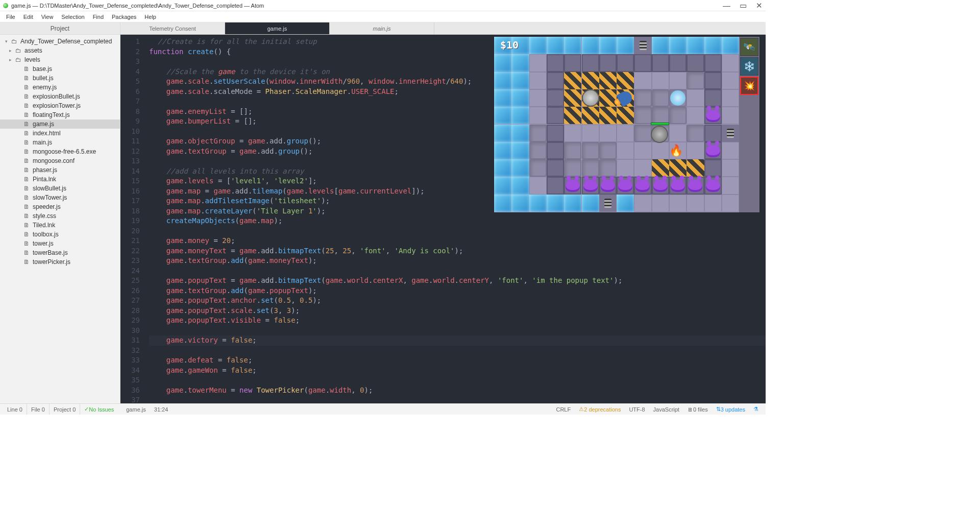 This screenshot has width=980, height=531. I want to click on tree-index-html: 🗎index.html, so click(60, 133).